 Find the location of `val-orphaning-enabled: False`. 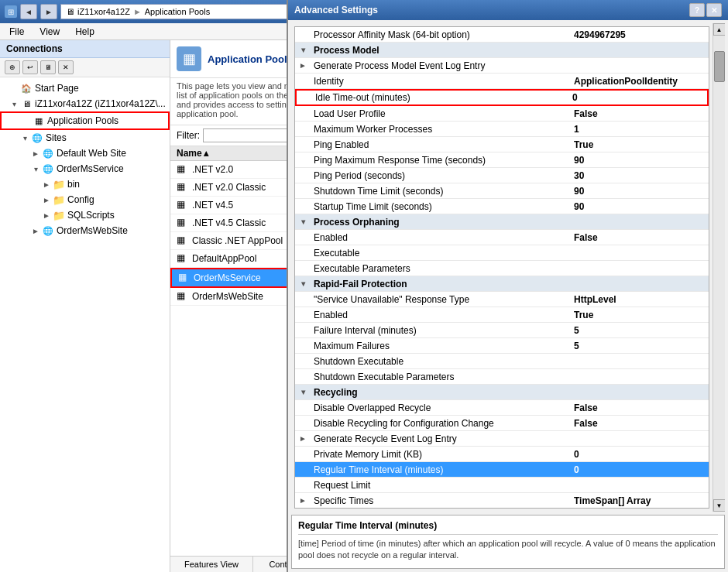

val-orphaning-enabled: False is located at coordinates (639, 238).